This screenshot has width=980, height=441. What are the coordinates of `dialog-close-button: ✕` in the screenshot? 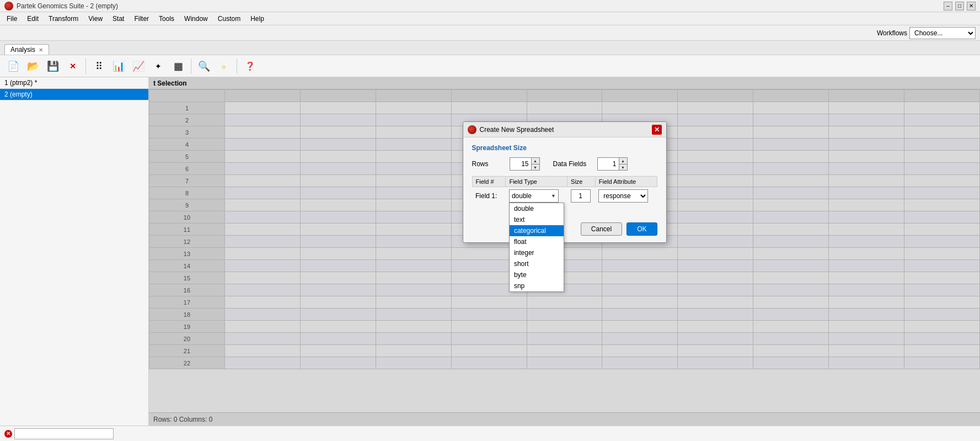 It's located at (657, 130).